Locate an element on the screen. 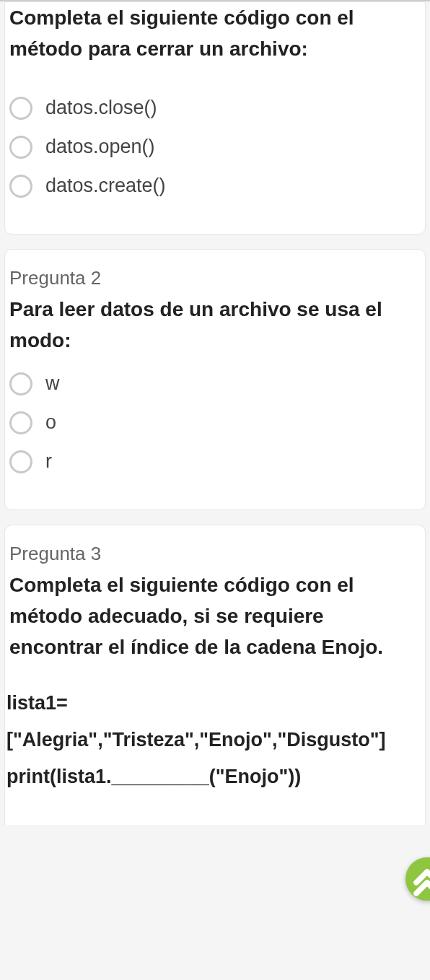 The image size is (430, 980). option-radio: w is located at coordinates (215, 384).